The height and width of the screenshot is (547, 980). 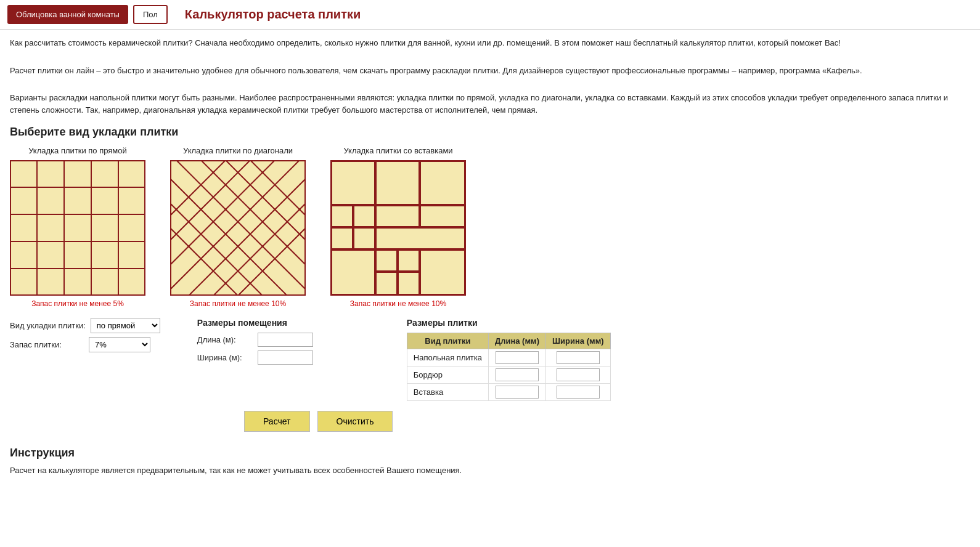 What do you see at coordinates (490, 103) in the screenshot?
I see `intro-para3: Варианты раскладки напольной плитки могу…` at bounding box center [490, 103].